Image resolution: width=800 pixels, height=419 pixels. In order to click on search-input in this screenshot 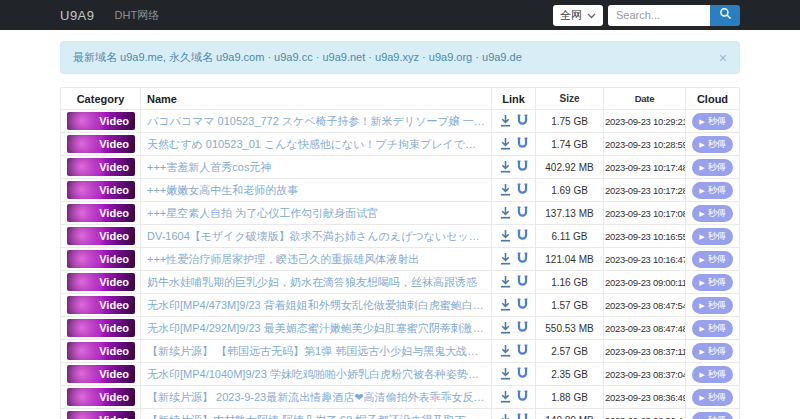, I will do `click(659, 16)`.